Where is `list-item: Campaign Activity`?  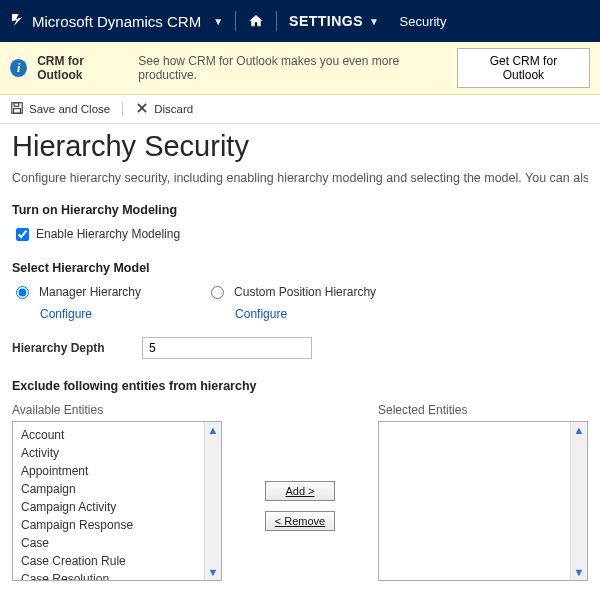 list-item: Campaign Activity is located at coordinates (108, 507).